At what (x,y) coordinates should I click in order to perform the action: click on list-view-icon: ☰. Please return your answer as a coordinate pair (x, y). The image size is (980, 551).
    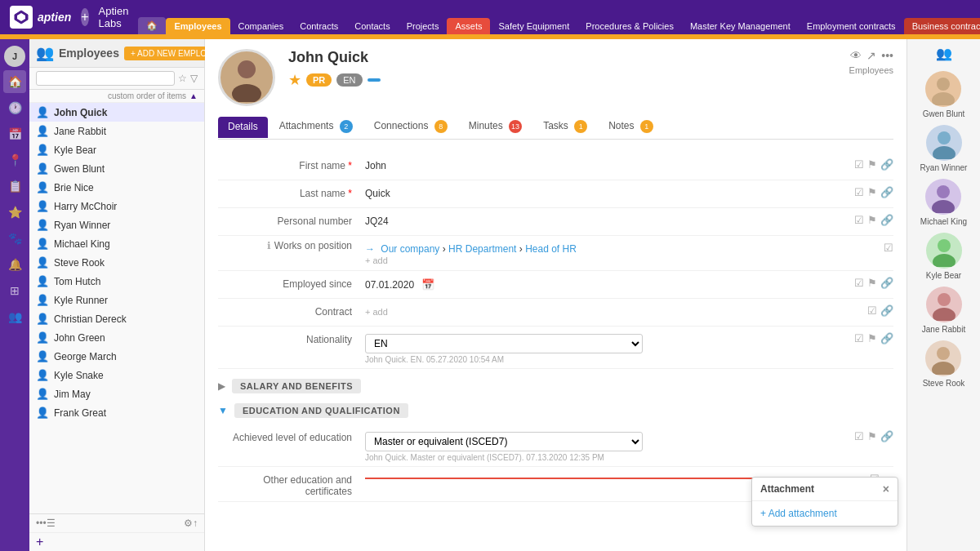
    Looking at the image, I should click on (51, 523).